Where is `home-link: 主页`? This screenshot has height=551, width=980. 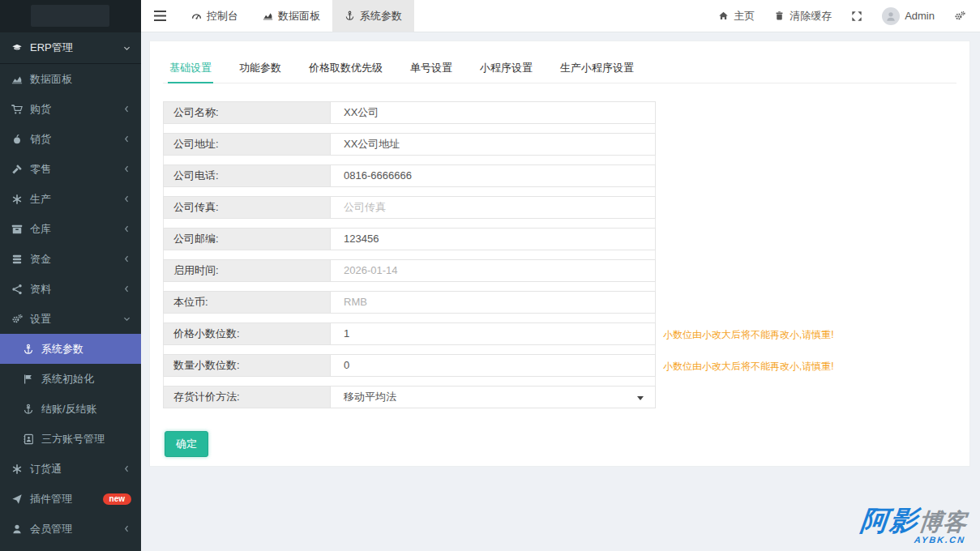
home-link: 主页 is located at coordinates (736, 16).